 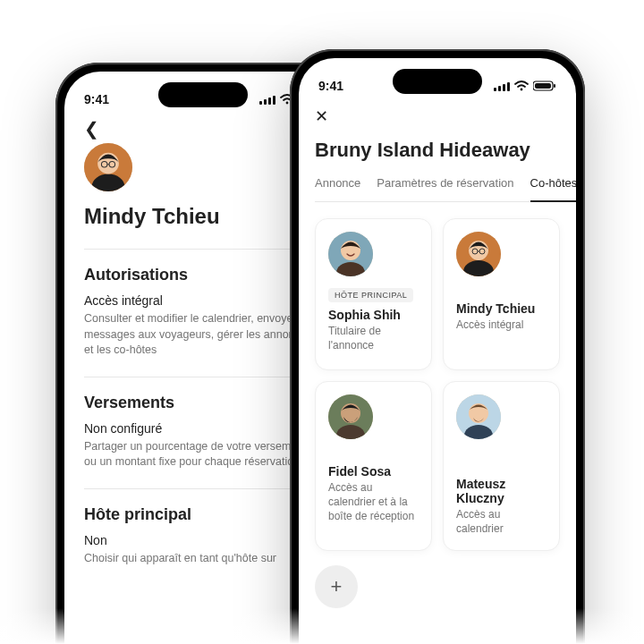 I want to click on section-title: Hôte principal, so click(x=203, y=515).